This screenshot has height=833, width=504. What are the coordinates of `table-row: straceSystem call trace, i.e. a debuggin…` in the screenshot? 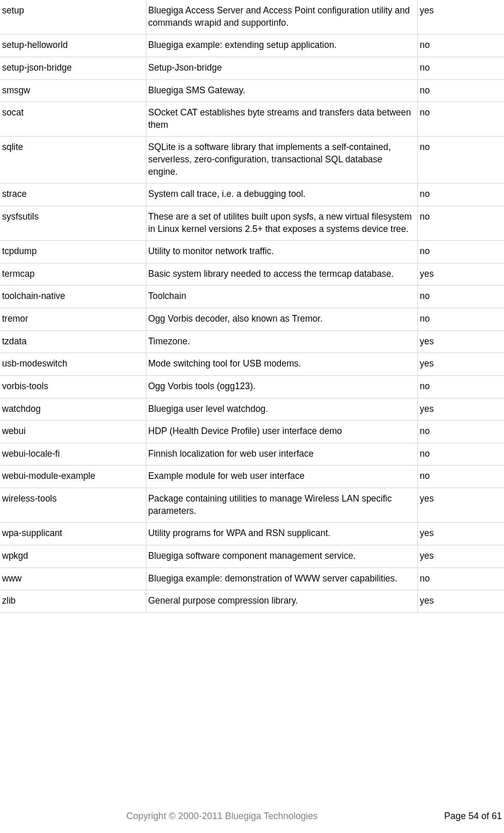 It's located at (252, 195).